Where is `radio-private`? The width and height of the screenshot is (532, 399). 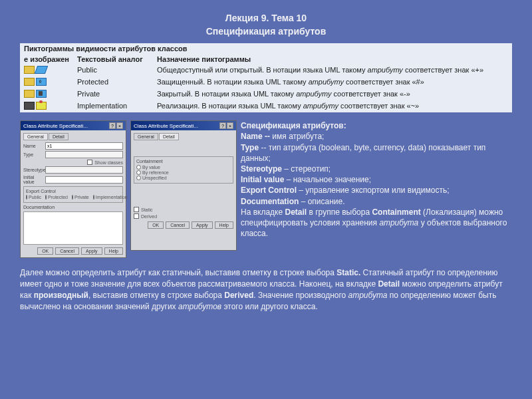
radio-private is located at coordinates (72, 197).